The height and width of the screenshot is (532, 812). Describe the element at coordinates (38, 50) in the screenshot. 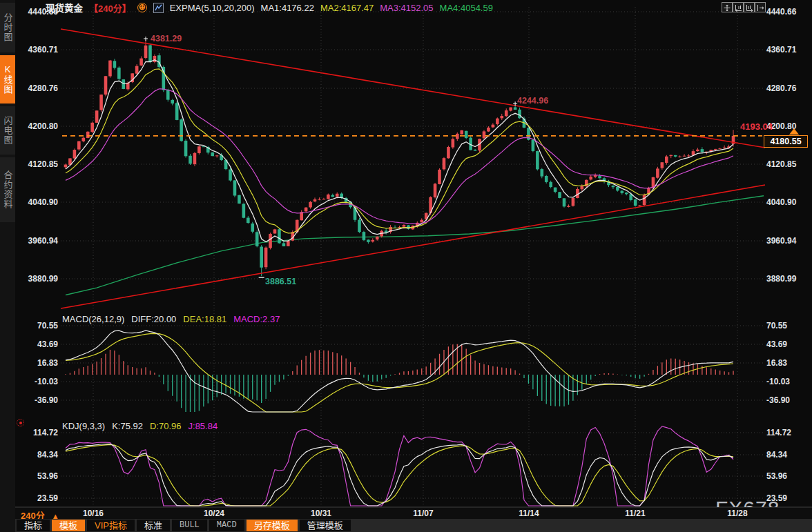

I see `axis-label-left: 4360.71` at that location.